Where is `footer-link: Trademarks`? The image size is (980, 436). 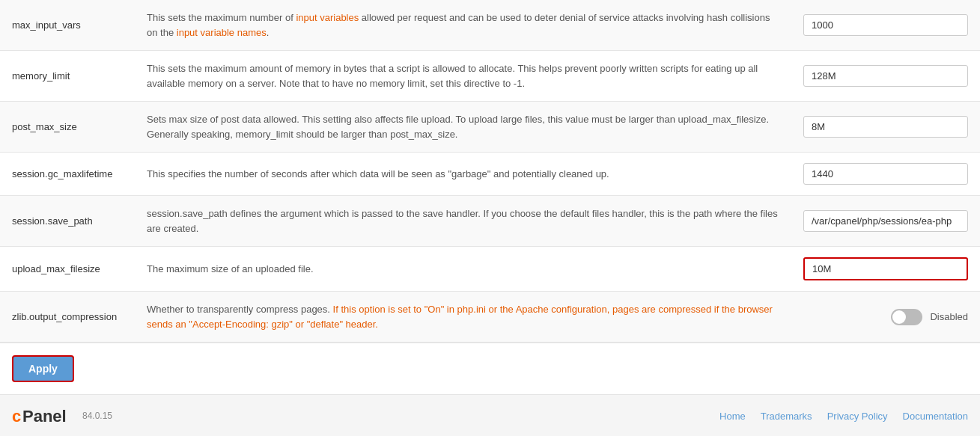
footer-link: Trademarks is located at coordinates (786, 416).